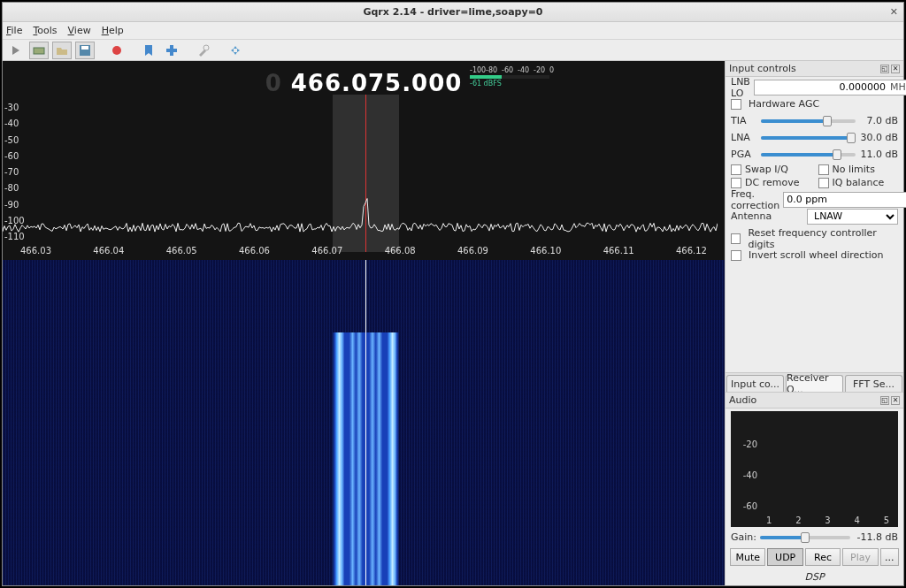 This screenshot has width=906, height=588. Describe the element at coordinates (736, 183) in the screenshot. I see `dc-remove-checkbox` at that location.